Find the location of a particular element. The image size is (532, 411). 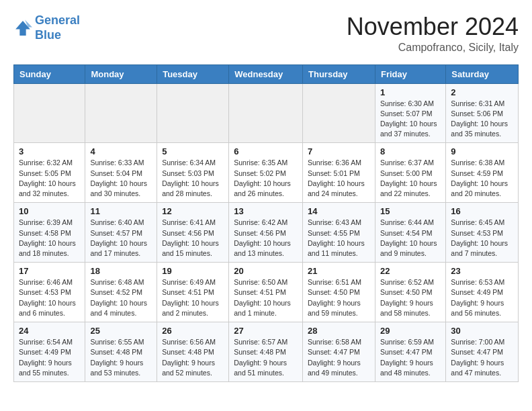

day-header-monday: Monday is located at coordinates (121, 74).